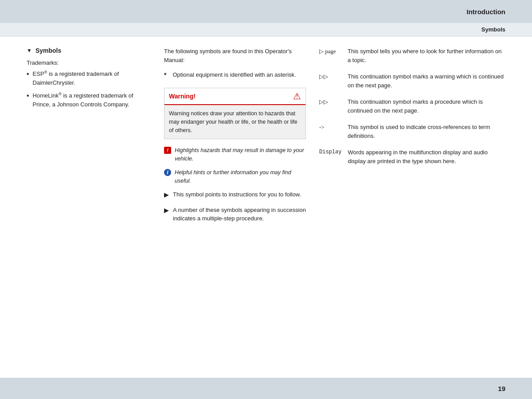 Image resolution: width=532 pixels, height=399 pixels. I want to click on symbol-row-arrow: -> This symbol is used to indicate cross…, so click(412, 131).